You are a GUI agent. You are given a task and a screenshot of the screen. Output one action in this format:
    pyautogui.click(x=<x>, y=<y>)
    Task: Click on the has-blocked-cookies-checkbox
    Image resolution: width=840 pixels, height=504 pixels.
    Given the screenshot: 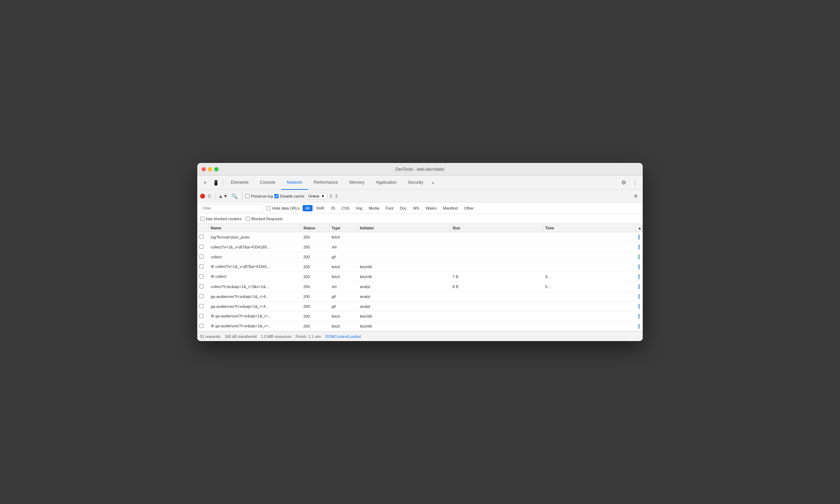 What is the action you would take?
    pyautogui.click(x=202, y=219)
    